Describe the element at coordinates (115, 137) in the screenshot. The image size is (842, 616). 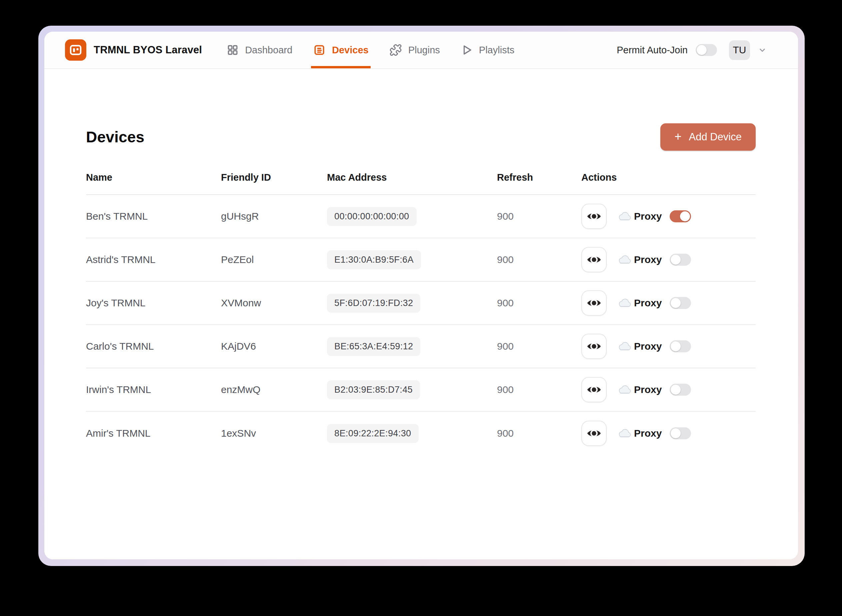
I see `page-title: Devices` at that location.